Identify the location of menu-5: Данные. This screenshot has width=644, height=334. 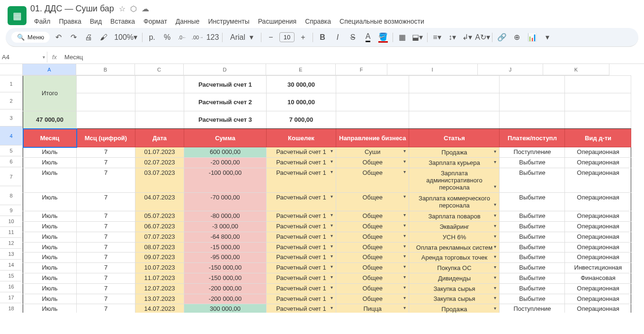
(188, 21).